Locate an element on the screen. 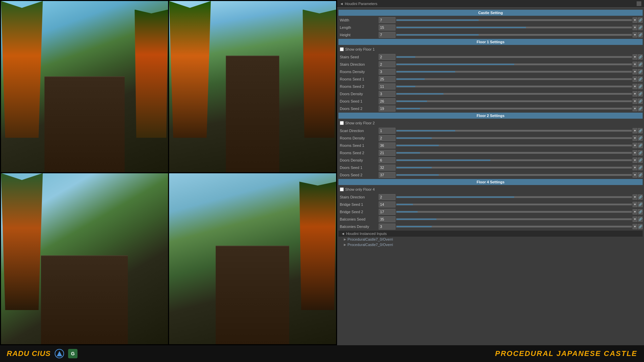 This screenshot has height=362, width=644. width-menu-btn: ▼ is located at coordinates (635, 20).